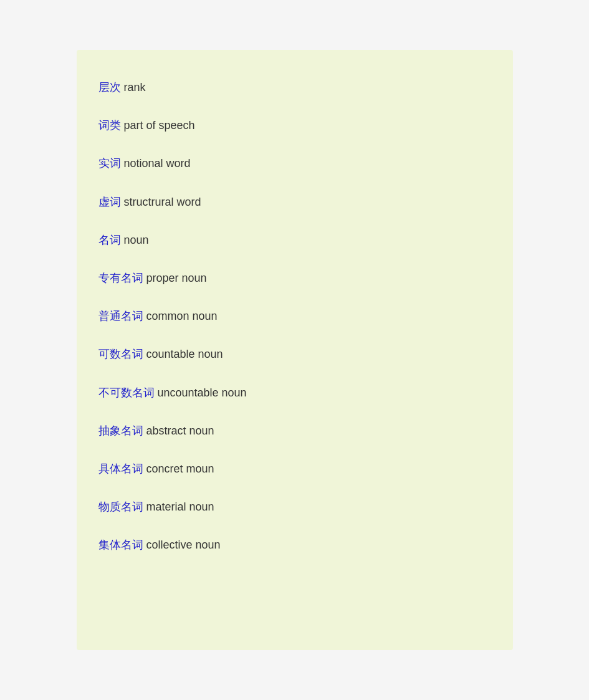 The height and width of the screenshot is (700, 589). I want to click on term-chinese: 抽象名词, so click(121, 431).